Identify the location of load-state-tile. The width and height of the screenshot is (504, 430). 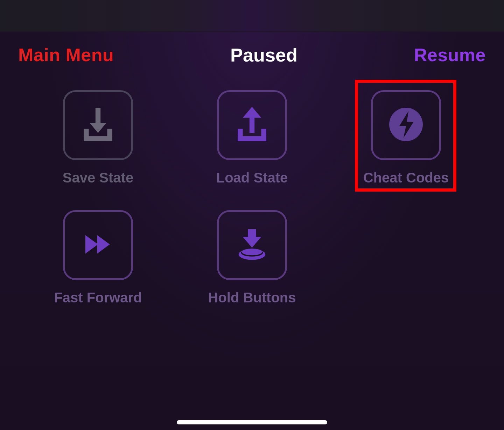
(252, 125).